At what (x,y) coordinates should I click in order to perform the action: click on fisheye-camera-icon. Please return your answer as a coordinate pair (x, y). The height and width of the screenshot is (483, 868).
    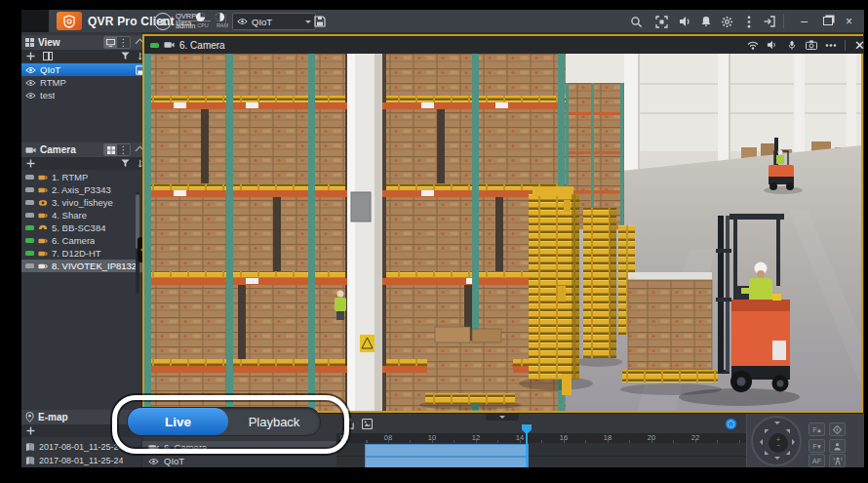
    Looking at the image, I should click on (43, 203).